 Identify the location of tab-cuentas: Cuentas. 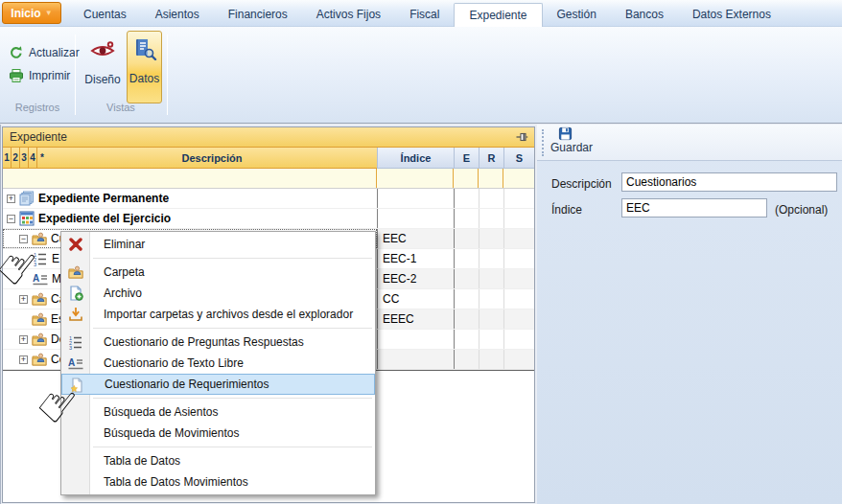
(105, 15).